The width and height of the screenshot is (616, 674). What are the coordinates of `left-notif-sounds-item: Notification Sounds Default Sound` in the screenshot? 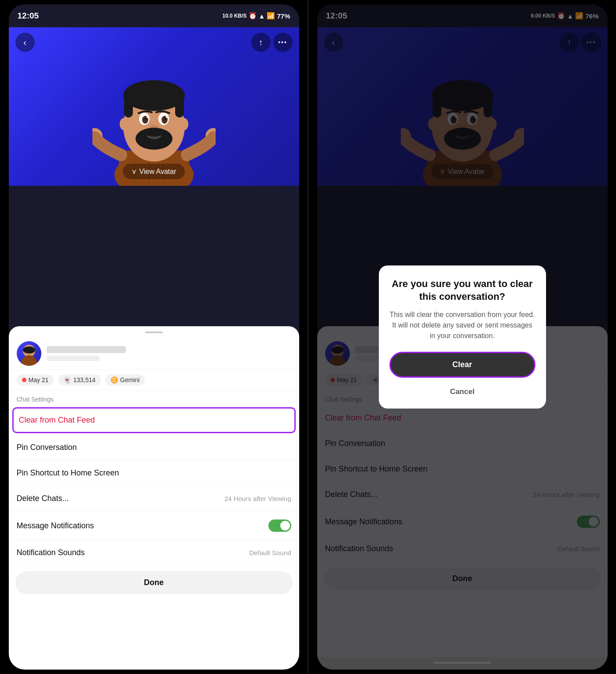 It's located at (154, 553).